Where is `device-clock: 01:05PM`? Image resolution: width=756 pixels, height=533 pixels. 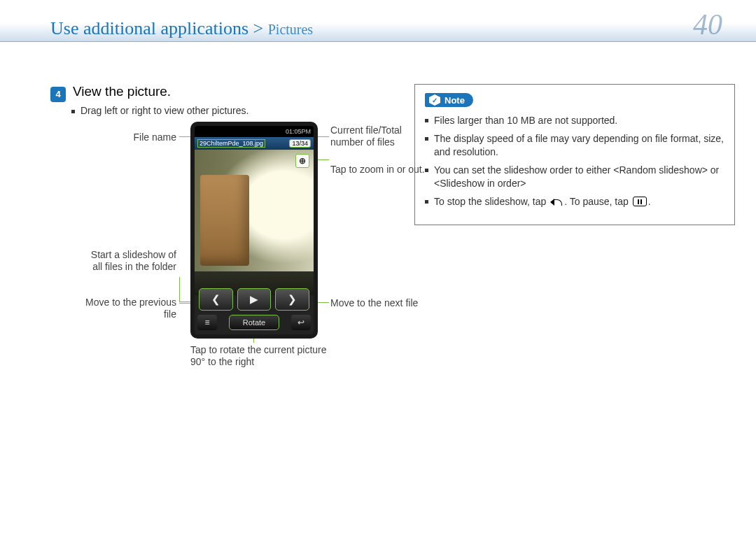
device-clock: 01:05PM is located at coordinates (298, 132).